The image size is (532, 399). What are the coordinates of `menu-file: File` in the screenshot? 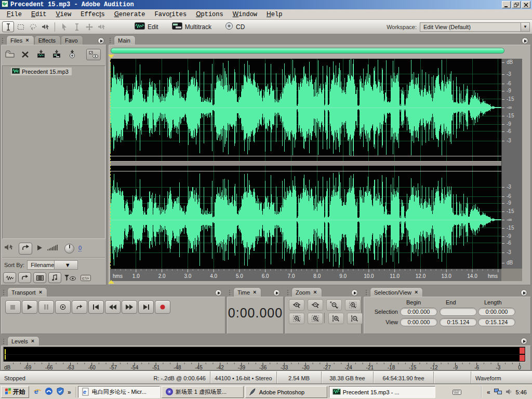 It's located at (15, 15).